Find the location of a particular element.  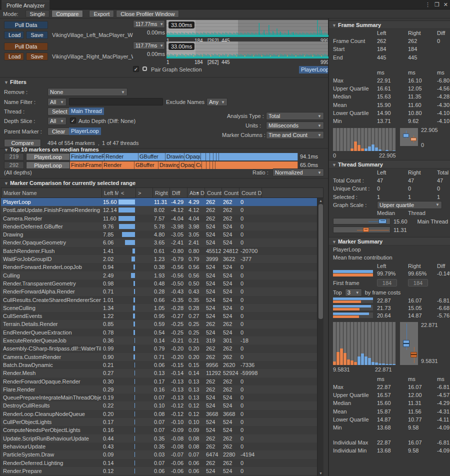

table-row: WaitForJobGroupID2.021.23-0.790.79399936… is located at coordinates (162, 259).